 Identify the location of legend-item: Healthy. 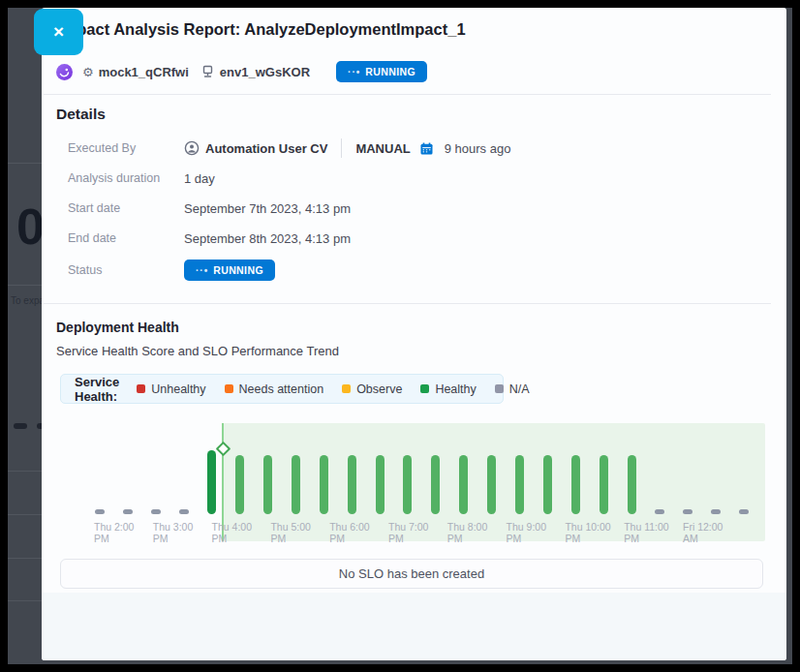
(447, 389).